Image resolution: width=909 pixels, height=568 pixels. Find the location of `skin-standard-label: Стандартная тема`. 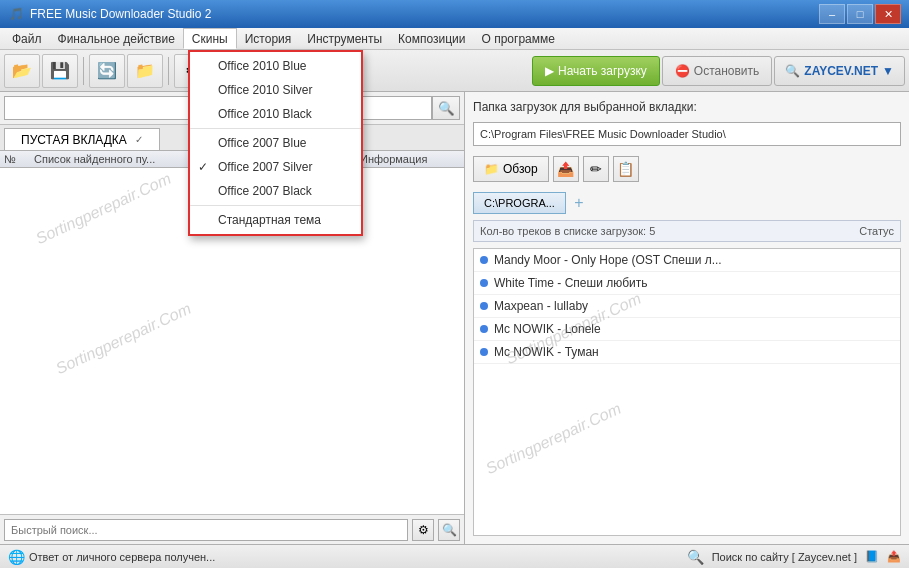

skin-standard-label: Стандартная тема is located at coordinates (270, 220).